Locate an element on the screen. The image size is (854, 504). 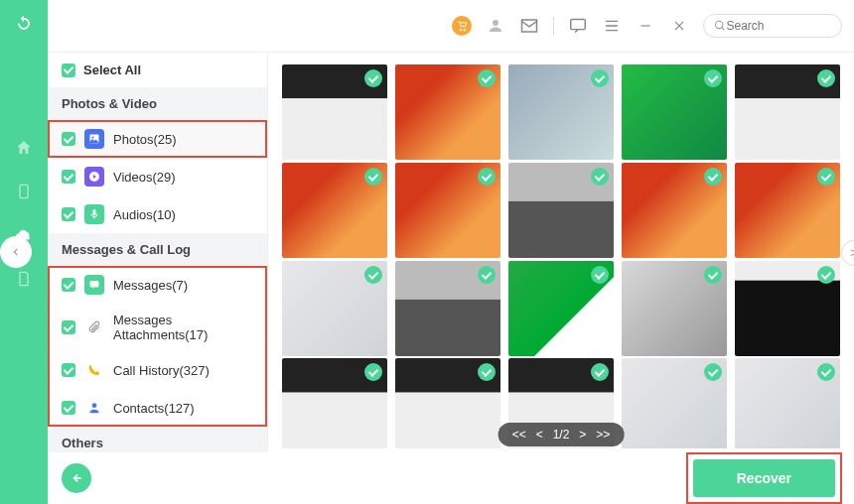
mail-icon is located at coordinates (529, 26).